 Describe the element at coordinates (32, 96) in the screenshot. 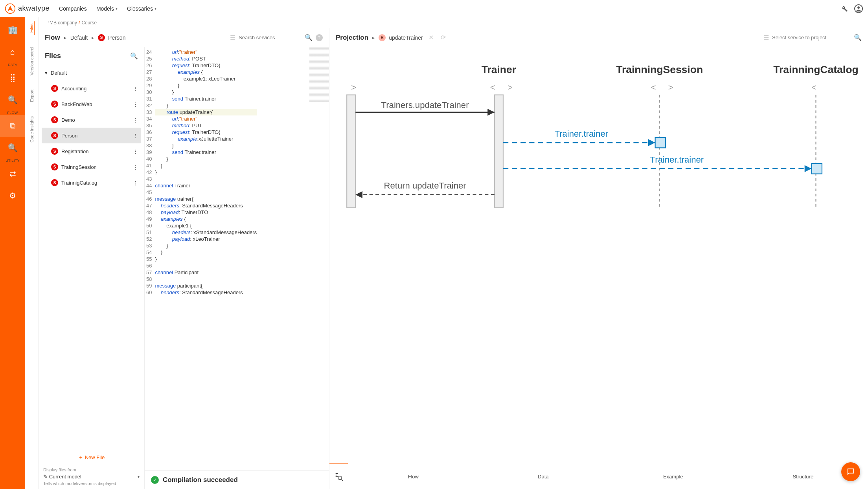

I see `vtab-export: Export` at that location.